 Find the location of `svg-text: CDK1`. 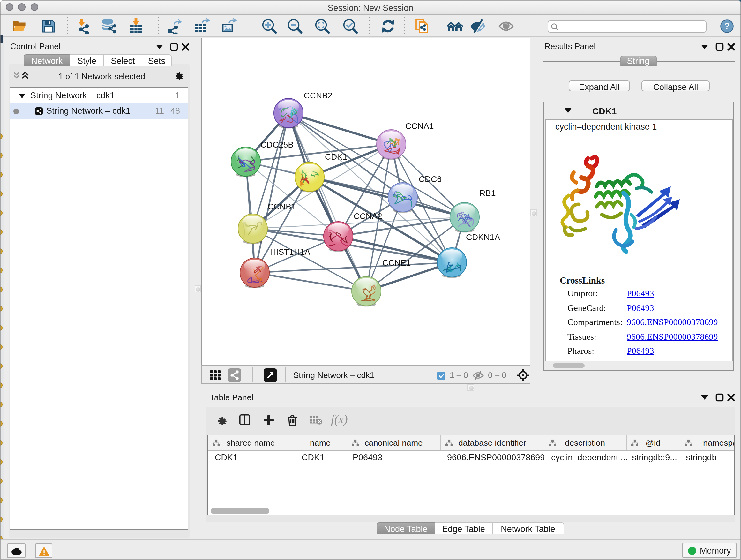

svg-text: CDK1 is located at coordinates (336, 157).